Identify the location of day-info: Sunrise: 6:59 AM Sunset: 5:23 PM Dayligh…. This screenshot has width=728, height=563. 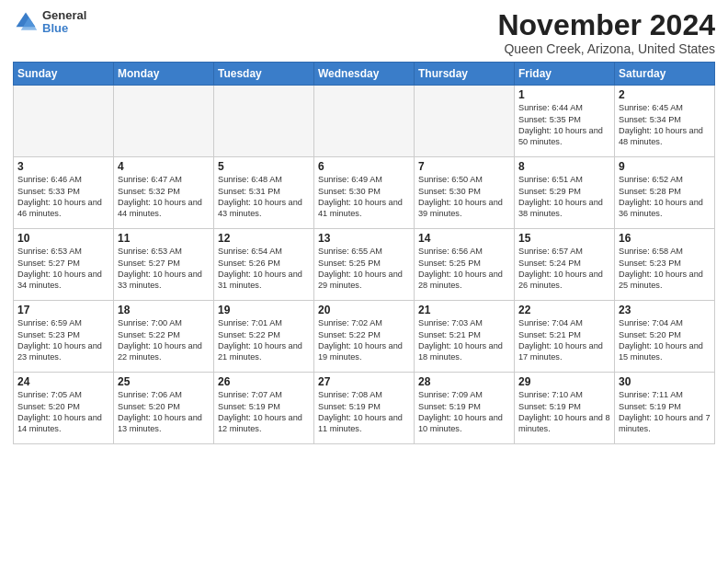
(63, 340).